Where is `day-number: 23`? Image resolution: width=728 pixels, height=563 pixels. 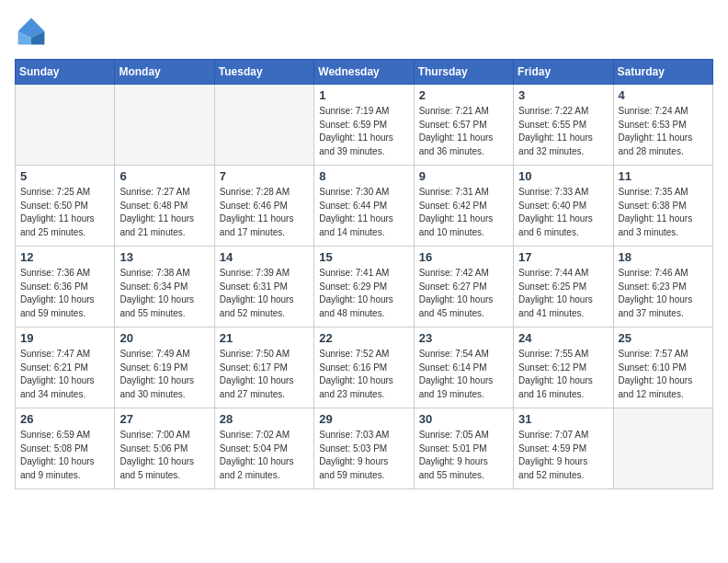 day-number: 23 is located at coordinates (463, 339).